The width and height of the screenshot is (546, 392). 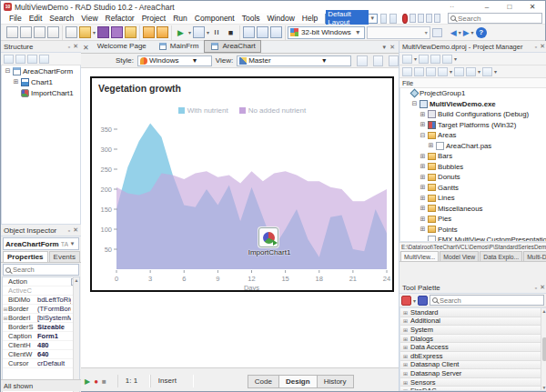 I want to click on target-platform-combo: 32-bit Windows ▾, so click(x=326, y=33).